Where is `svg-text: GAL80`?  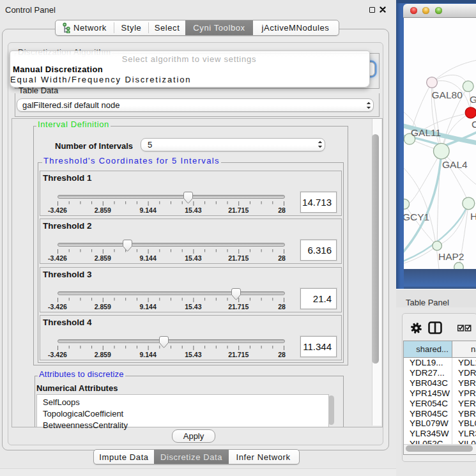
svg-text: GAL80 is located at coordinates (447, 95).